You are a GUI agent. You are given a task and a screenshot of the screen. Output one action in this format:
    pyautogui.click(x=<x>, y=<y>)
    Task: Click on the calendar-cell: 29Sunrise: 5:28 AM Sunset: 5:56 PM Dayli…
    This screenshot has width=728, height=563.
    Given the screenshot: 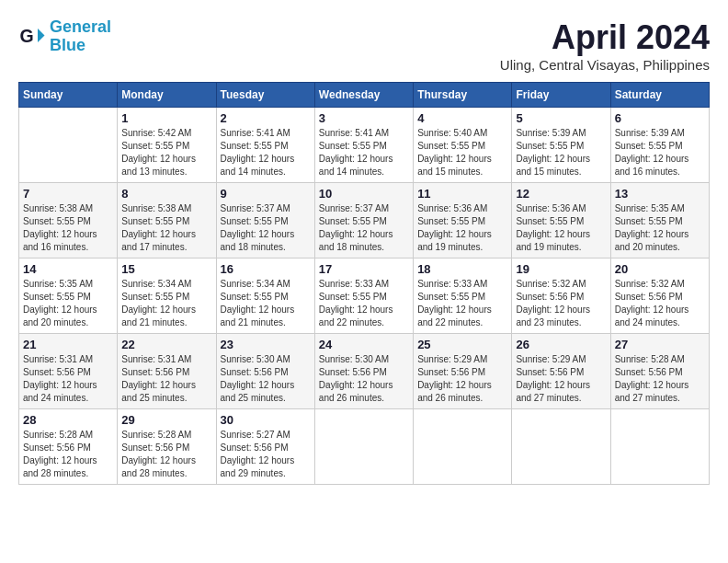 What is the action you would take?
    pyautogui.click(x=167, y=447)
    